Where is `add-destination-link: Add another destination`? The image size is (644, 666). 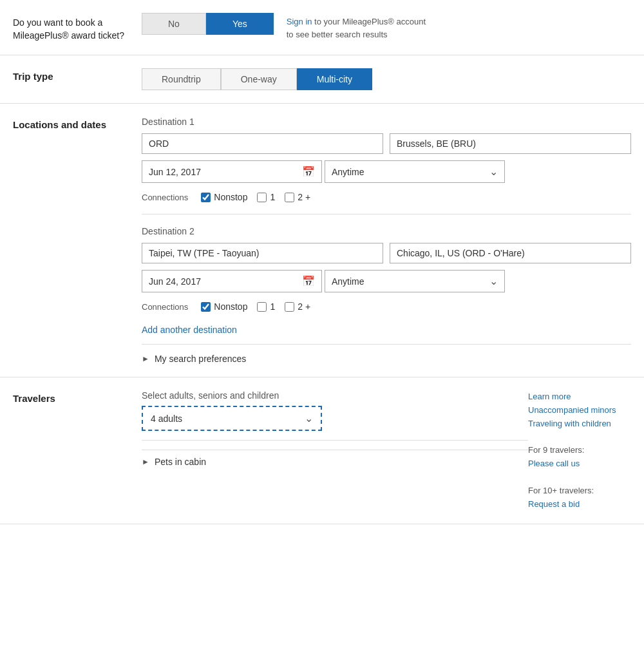 add-destination-link: Add another destination is located at coordinates (189, 330).